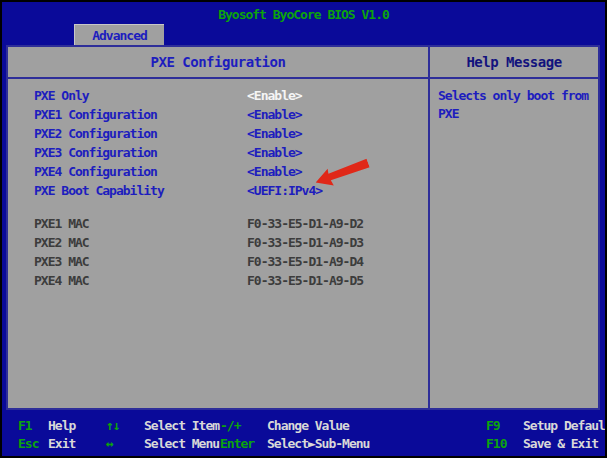  What do you see at coordinates (119, 34) in the screenshot?
I see `tab-advanced: Advanced` at bounding box center [119, 34].